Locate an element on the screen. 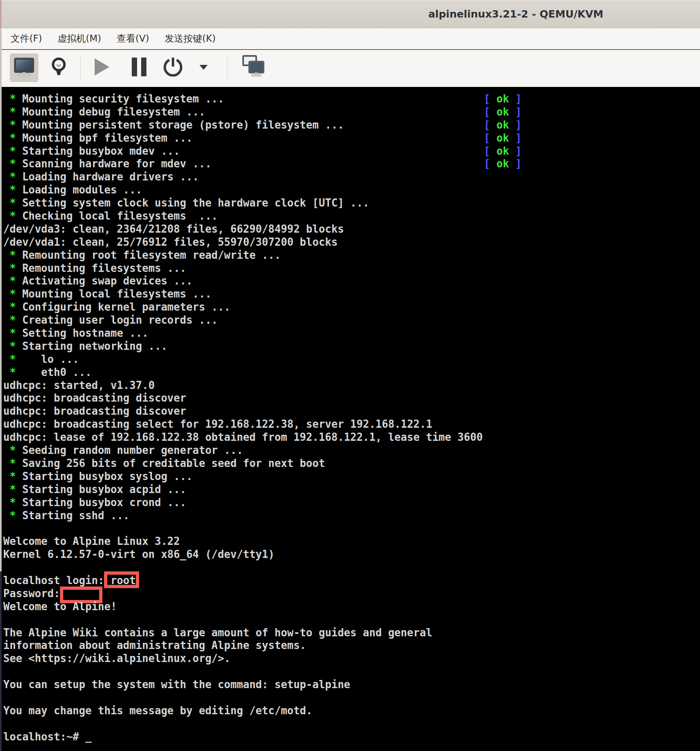 This screenshot has height=751, width=700. shutdown-vm-button is located at coordinates (173, 68).